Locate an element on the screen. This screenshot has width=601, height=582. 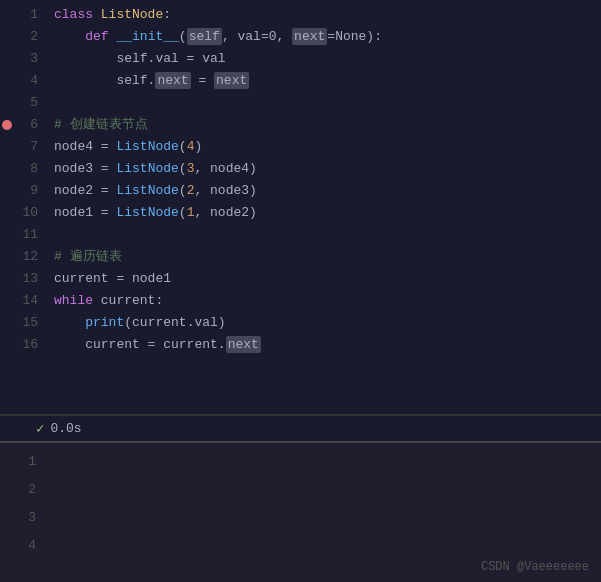
line-content: print(current.val) is located at coordinates (326, 323).